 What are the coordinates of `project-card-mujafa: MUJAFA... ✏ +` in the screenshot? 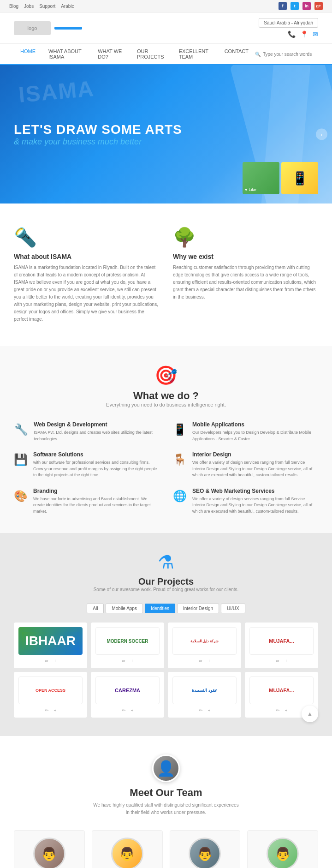 It's located at (281, 645).